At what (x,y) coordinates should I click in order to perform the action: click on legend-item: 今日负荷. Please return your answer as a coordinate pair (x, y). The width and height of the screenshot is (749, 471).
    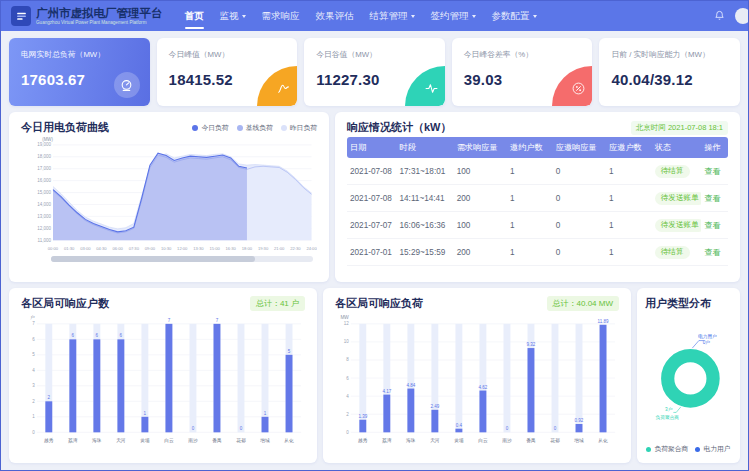
    Looking at the image, I should click on (210, 128).